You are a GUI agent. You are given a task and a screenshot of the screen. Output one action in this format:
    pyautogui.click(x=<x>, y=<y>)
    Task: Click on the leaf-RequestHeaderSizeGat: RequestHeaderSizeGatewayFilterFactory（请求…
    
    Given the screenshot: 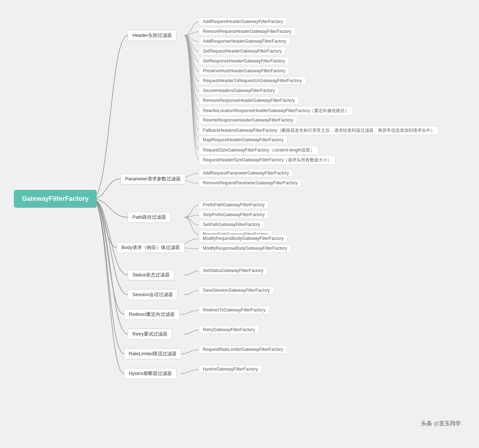 What is the action you would take?
    pyautogui.click(x=267, y=160)
    